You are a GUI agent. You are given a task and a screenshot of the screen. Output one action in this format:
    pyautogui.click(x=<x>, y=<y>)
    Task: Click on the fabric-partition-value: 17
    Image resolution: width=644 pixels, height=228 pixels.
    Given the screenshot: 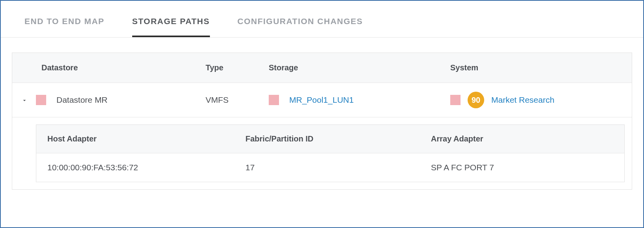 What is the action you would take?
    pyautogui.click(x=338, y=168)
    